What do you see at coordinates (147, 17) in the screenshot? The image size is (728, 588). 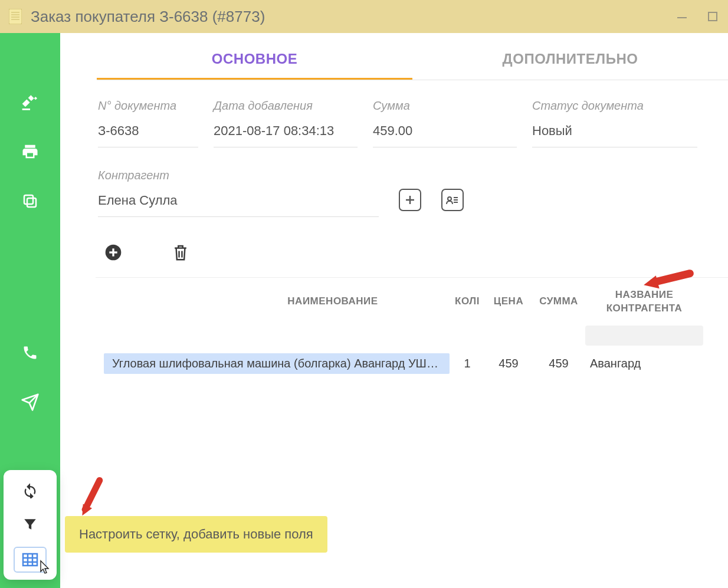 I see `window-title: Заказ покупателя З-6638 (#8773)` at bounding box center [147, 17].